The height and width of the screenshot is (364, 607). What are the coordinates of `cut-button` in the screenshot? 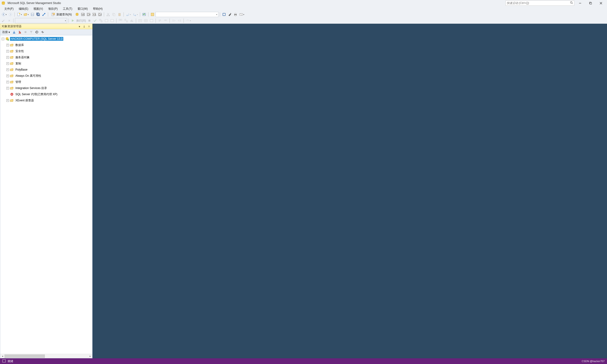 It's located at (108, 14).